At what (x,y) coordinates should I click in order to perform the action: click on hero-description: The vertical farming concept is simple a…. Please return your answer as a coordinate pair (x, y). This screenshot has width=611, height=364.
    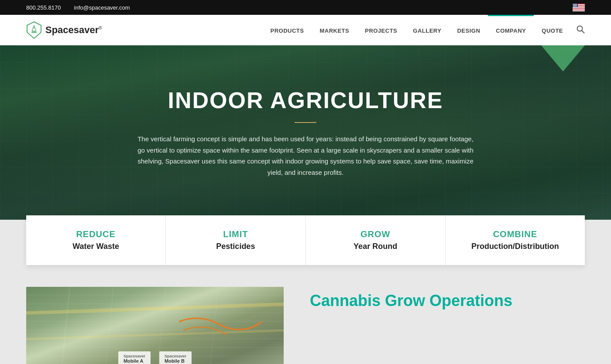
    Looking at the image, I should click on (306, 156).